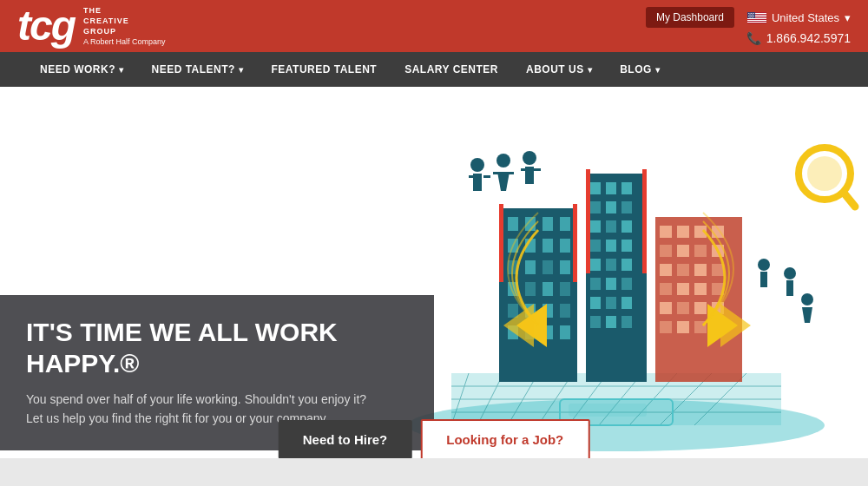 Image resolution: width=868 pixels, height=486 pixels. I want to click on top-right: My Dashboard, so click(748, 26).